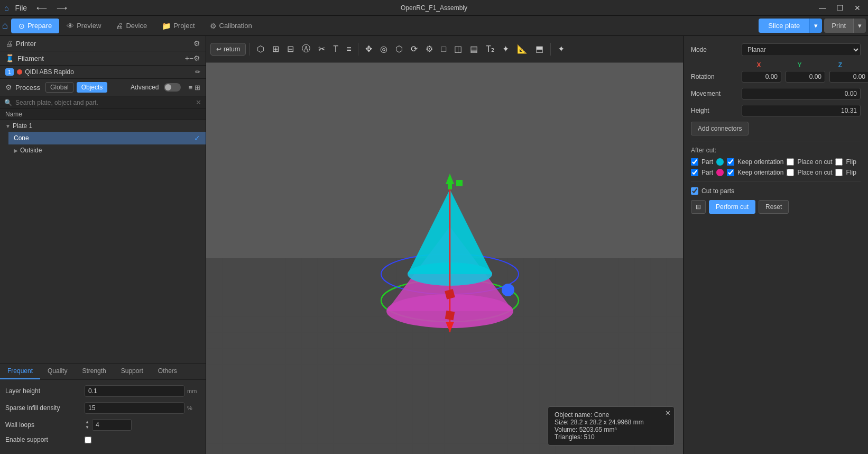 Image resolution: width=868 pixels, height=454 pixels. I want to click on device-tab-label: Device, so click(136, 25).